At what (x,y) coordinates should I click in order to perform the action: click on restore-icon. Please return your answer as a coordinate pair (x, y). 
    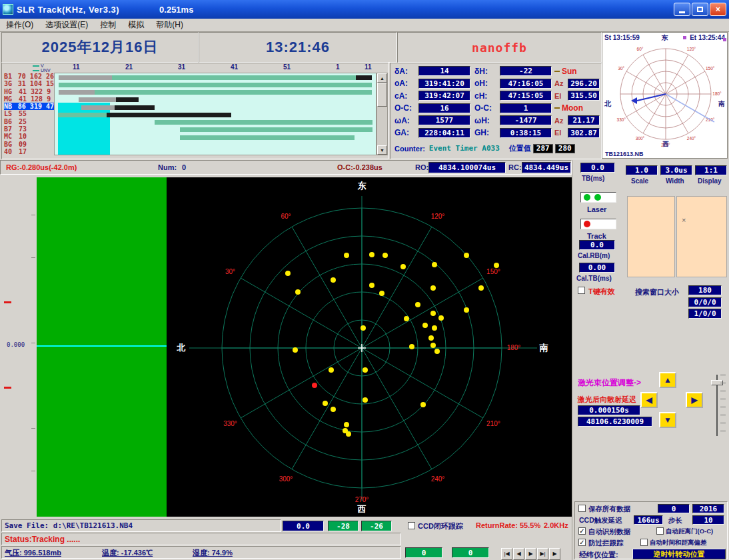
    Looking at the image, I should click on (700, 9).